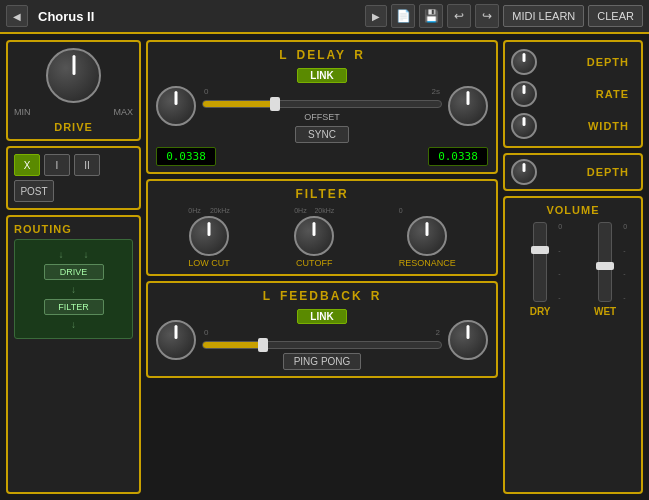 The width and height of the screenshot is (649, 500). Describe the element at coordinates (625, 250) in the screenshot. I see `wet-tick-1: -` at that location.